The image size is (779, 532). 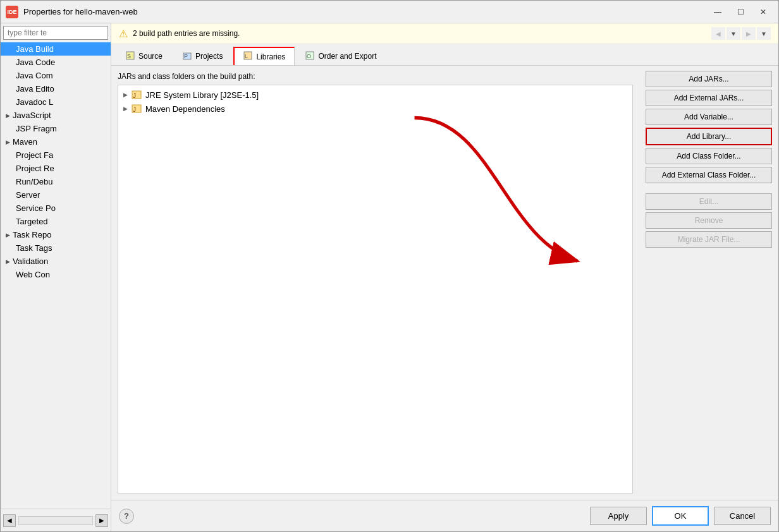 I want to click on svg-text: L, so click(x=247, y=56).